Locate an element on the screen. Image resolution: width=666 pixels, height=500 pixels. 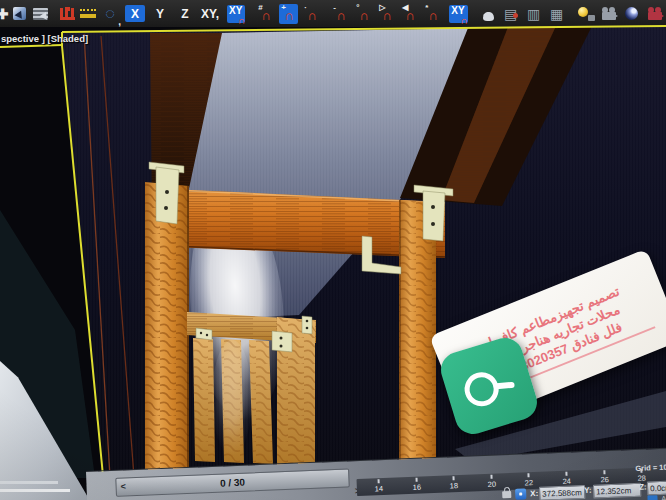
track-tick: 22 is located at coordinates (528, 480).